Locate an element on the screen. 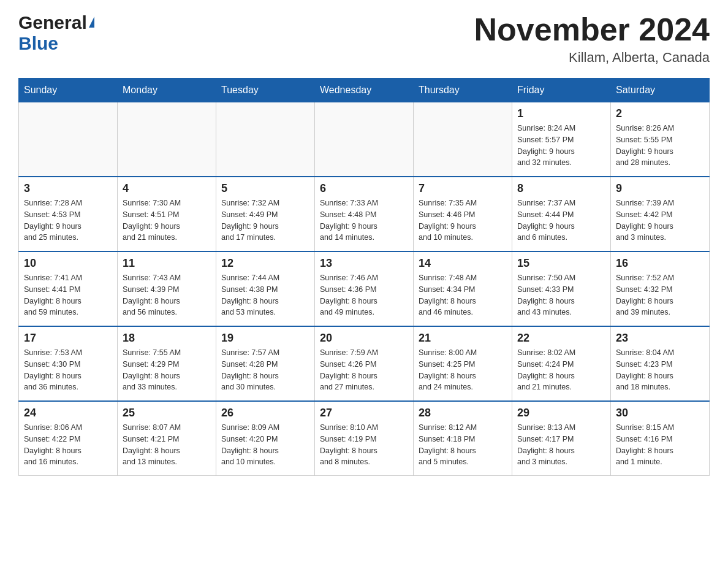 The width and height of the screenshot is (728, 563). day-info: Sunrise: 7:39 AM Sunset: 4:42 PM Dayligh… is located at coordinates (660, 221).